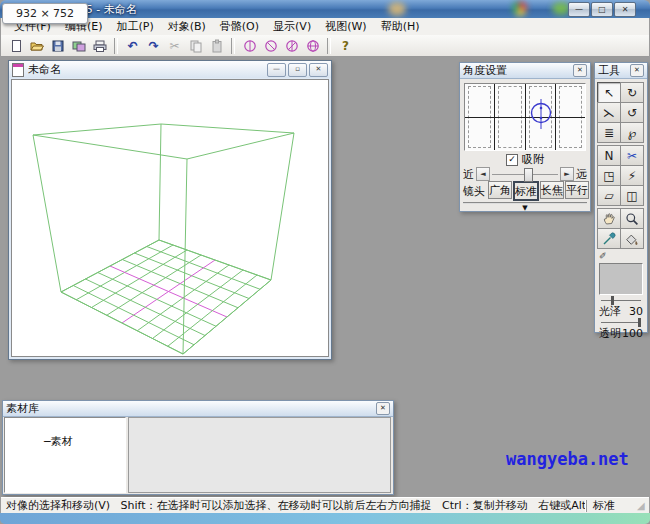  I want to click on transparency-slider-thumb, so click(640, 322).